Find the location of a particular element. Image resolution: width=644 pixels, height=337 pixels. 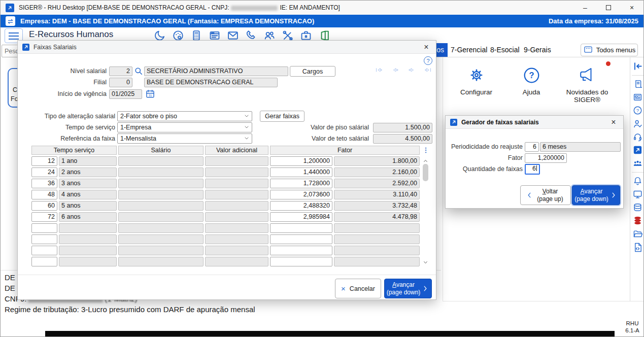

news-icon is located at coordinates (637, 97).